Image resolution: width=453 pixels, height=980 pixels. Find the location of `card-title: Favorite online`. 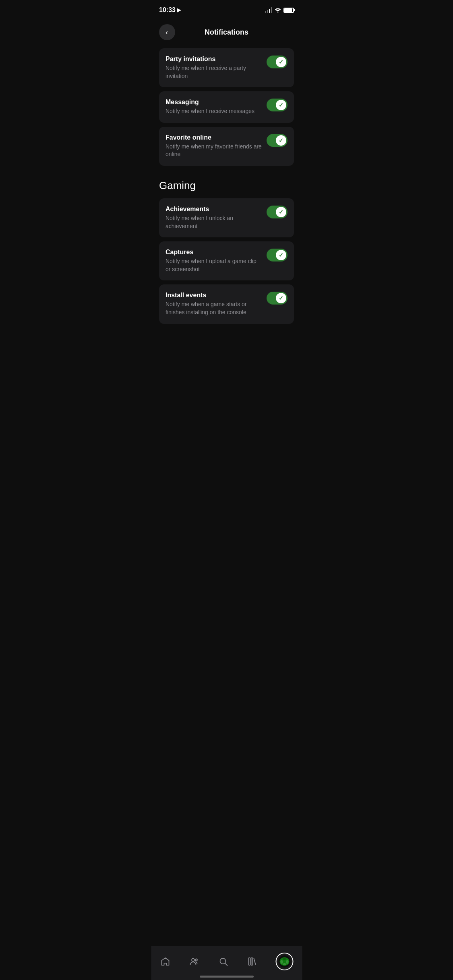

card-title: Favorite online is located at coordinates (213, 138).